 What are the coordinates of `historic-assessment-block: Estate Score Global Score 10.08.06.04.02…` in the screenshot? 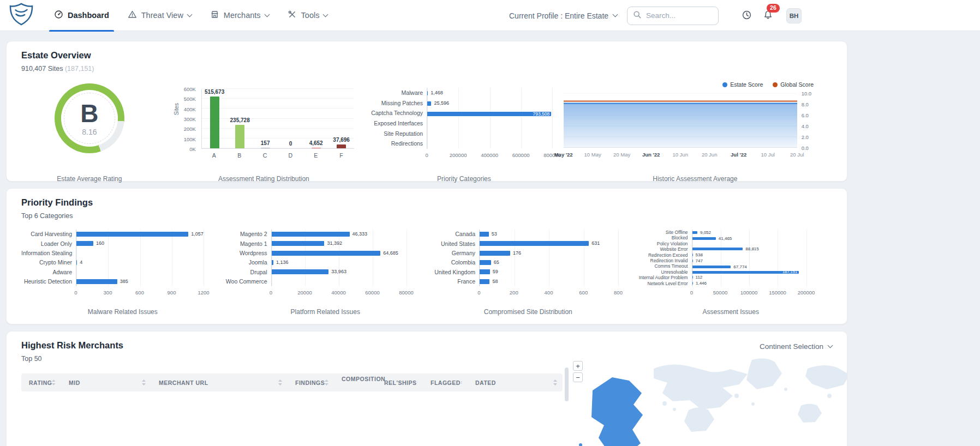 It's located at (695, 132).